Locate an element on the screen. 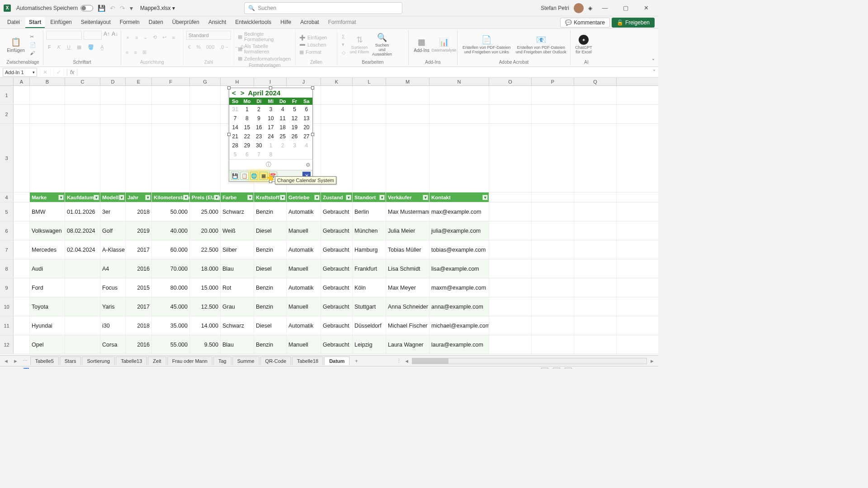  table-cell: Frankfurt is located at coordinates (369, 268).